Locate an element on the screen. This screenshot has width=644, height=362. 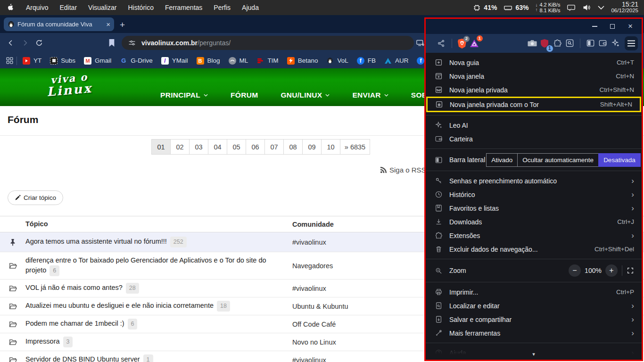
tab-close-icon: × is located at coordinates (108, 25).